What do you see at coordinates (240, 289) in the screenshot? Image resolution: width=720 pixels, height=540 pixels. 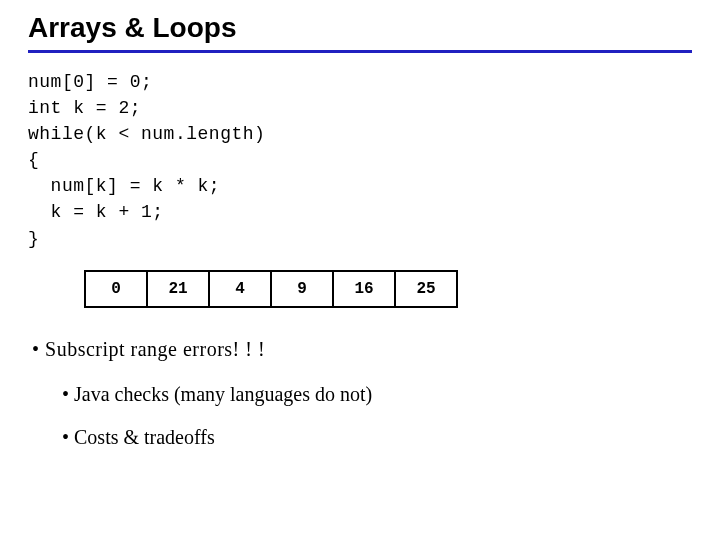 I see `array-cell: 4` at bounding box center [240, 289].